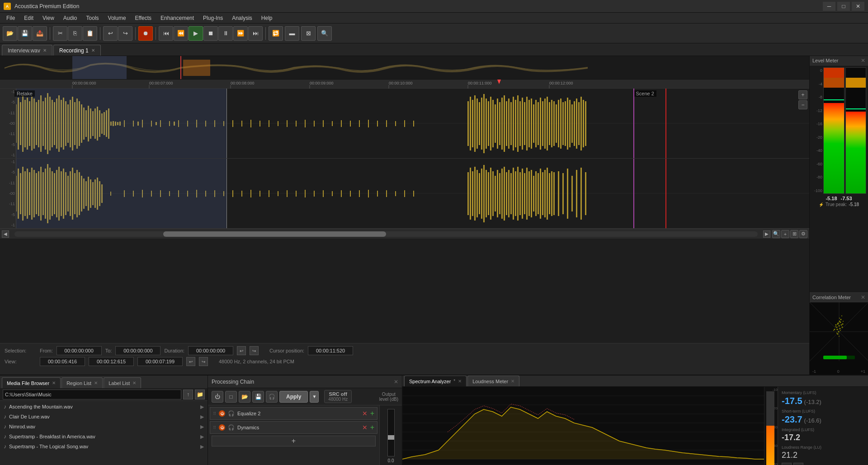  Describe the element at coordinates (241, 351) in the screenshot. I see `selection-undo: ↩` at that location.